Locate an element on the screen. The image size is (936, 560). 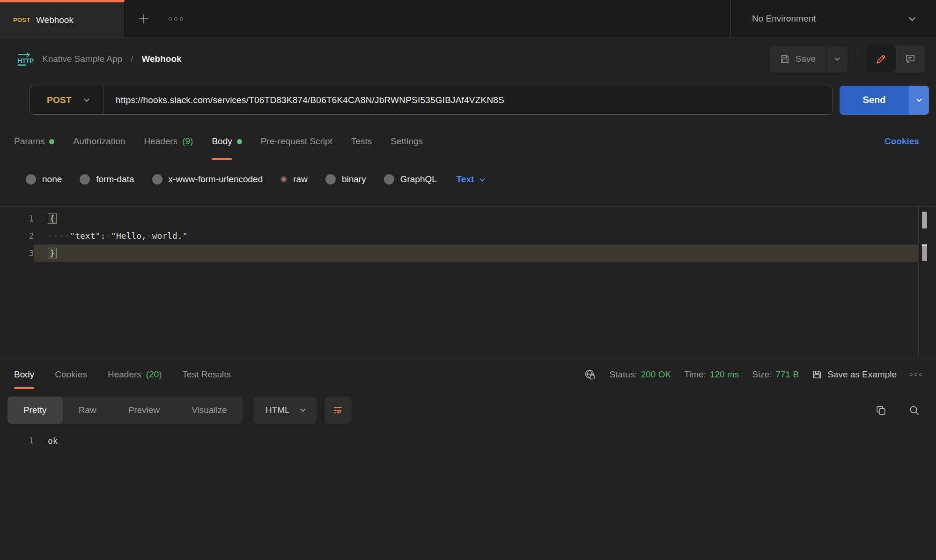
response-body: 1 ok is located at coordinates (468, 437).